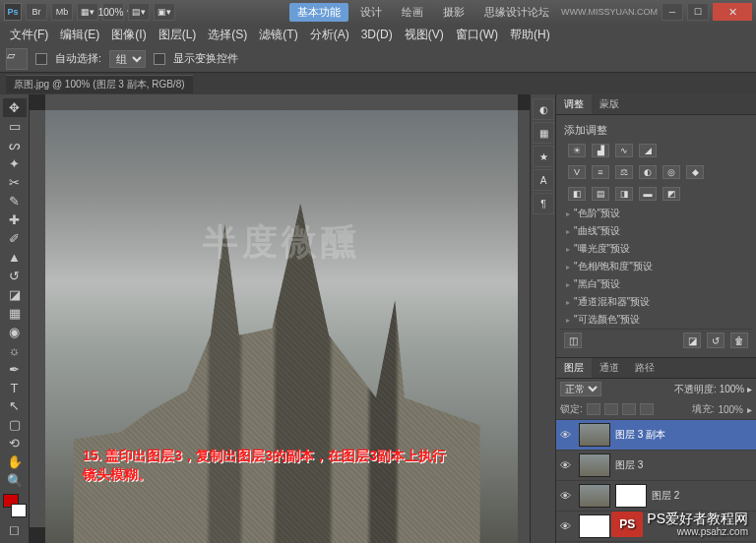 The height and width of the screenshot is (543, 756). I want to click on menu-file: 文件(F), so click(30, 35).